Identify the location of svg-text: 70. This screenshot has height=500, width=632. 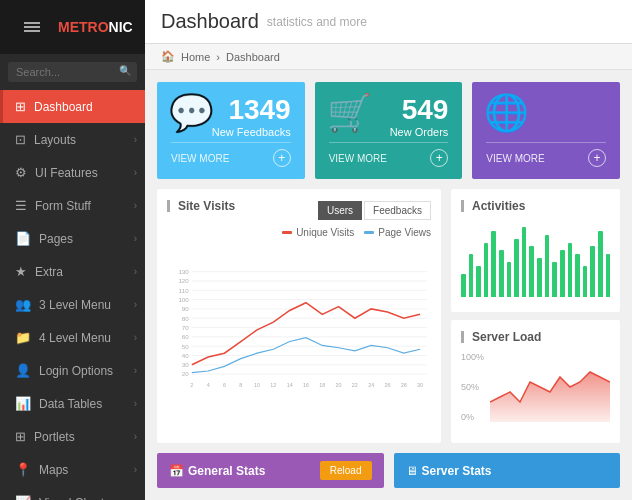
(186, 328).